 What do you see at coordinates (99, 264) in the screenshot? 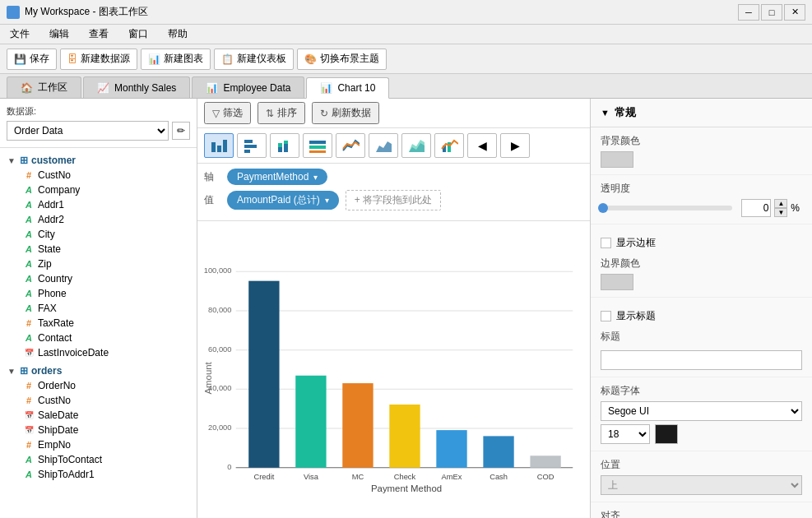
I see `field-zip: AZip` at bounding box center [99, 264].